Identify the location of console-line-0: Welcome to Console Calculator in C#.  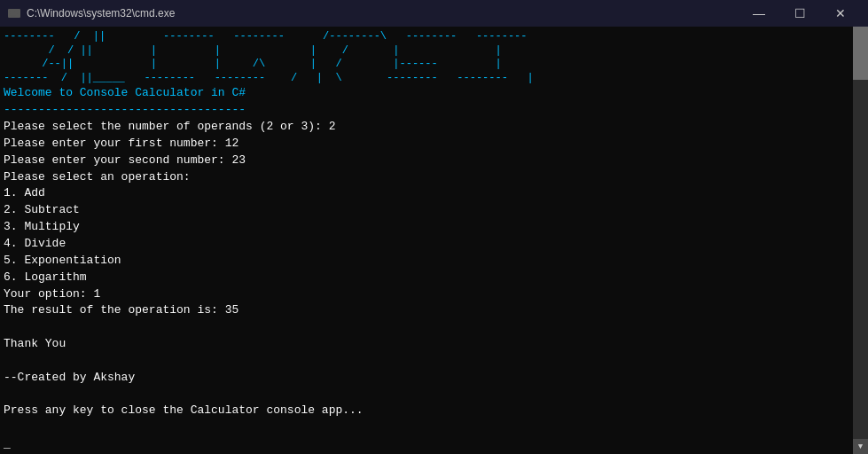
(433, 94).